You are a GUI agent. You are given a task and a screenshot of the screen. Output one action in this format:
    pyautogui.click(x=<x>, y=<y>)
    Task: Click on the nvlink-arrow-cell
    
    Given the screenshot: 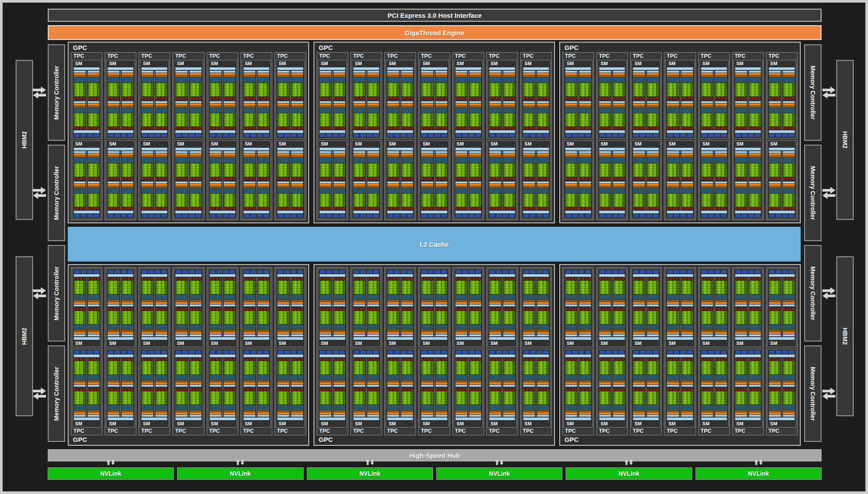 What is the action you would take?
    pyautogui.click(x=759, y=464)
    